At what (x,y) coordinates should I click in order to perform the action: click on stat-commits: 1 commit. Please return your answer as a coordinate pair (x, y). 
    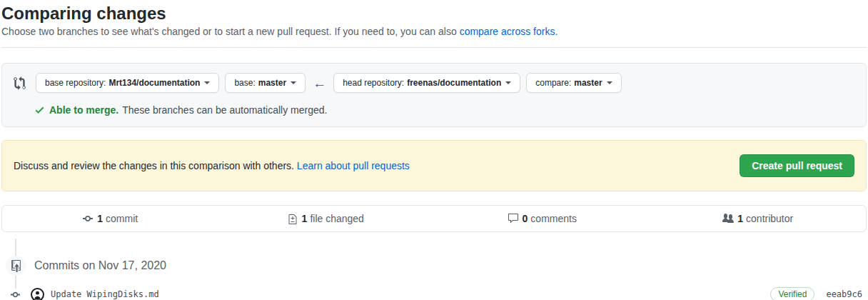
    Looking at the image, I should click on (110, 219).